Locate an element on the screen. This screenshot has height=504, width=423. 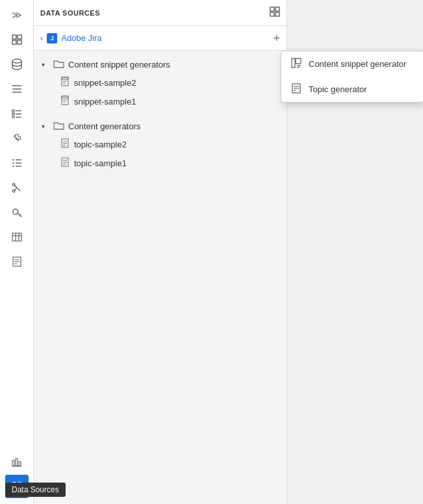
list-item: topic-sample1 is located at coordinates (160, 164).